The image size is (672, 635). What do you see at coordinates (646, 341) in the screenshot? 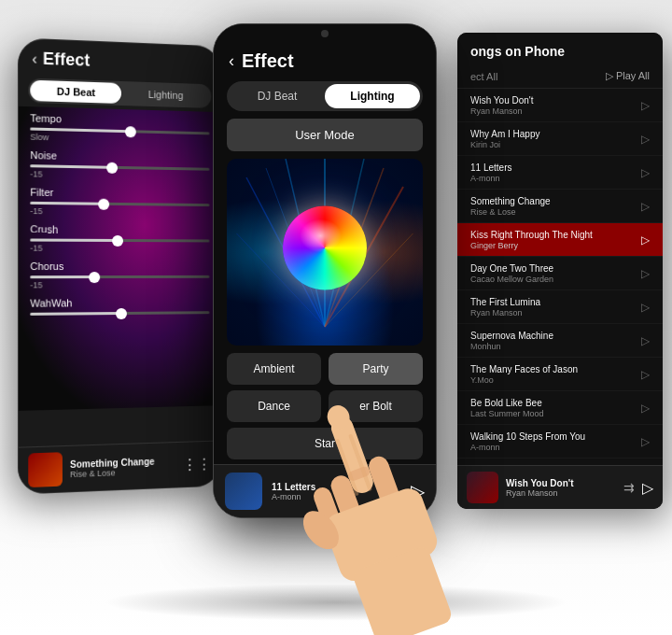
I see `play-icon-7: ▷` at bounding box center [646, 341].